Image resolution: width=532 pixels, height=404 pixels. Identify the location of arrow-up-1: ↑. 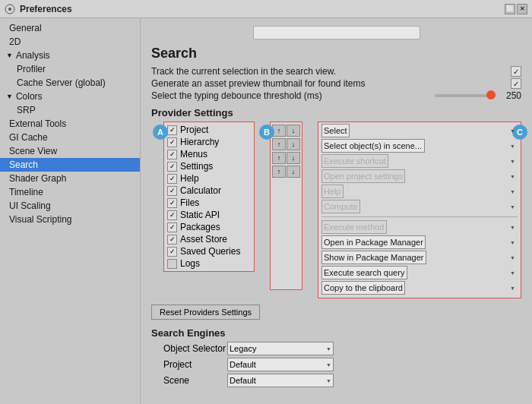
(279, 144).